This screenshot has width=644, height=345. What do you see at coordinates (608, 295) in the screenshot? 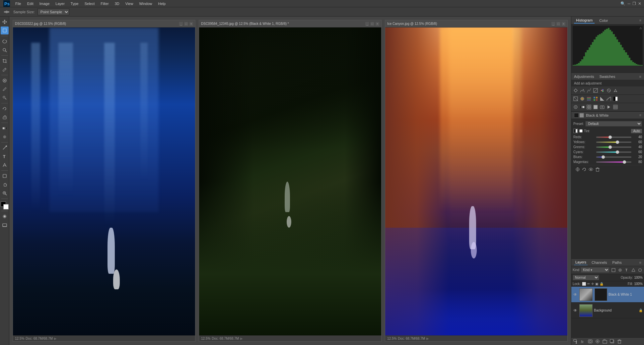
I see `layer-row-bw: 👁 Black & White 1` at bounding box center [608, 295].